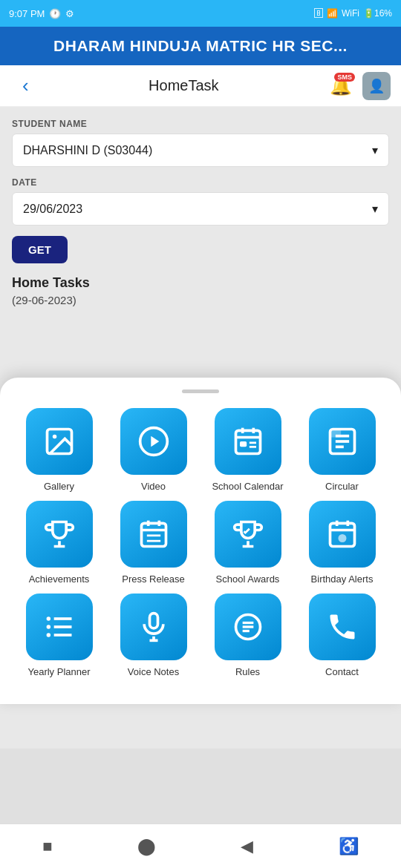 The width and height of the screenshot is (401, 868). Describe the element at coordinates (248, 672) in the screenshot. I see `rules-label: Rules` at that location.